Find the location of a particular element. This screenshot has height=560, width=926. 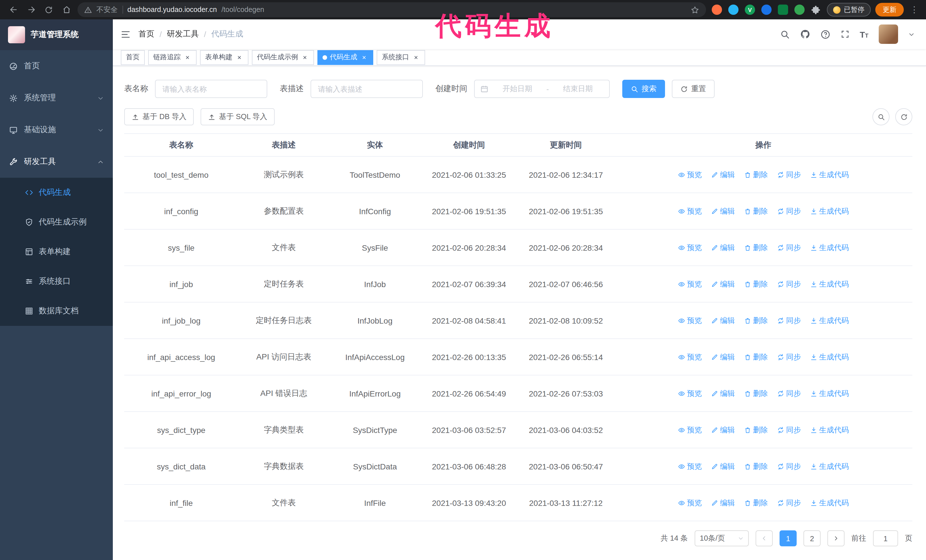

table-desc-input is located at coordinates (367, 89).